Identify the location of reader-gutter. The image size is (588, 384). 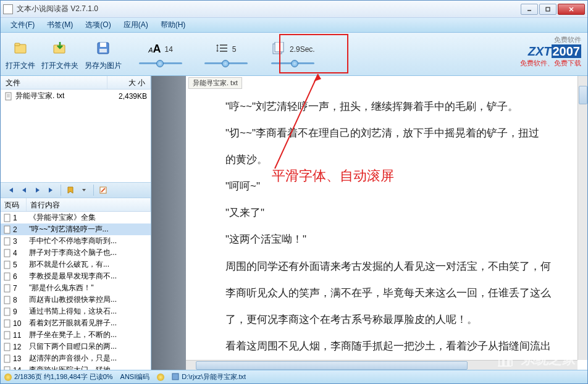
(169, 223).